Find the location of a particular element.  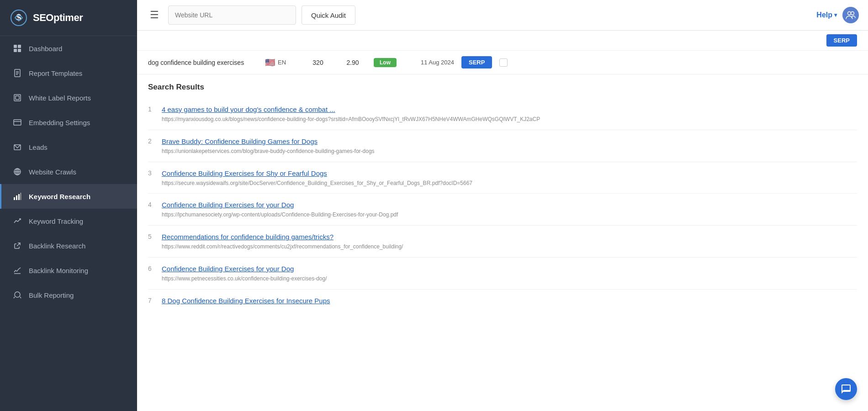

result-row: 1 4 easy games to build your dog's confi… is located at coordinates (503, 114).